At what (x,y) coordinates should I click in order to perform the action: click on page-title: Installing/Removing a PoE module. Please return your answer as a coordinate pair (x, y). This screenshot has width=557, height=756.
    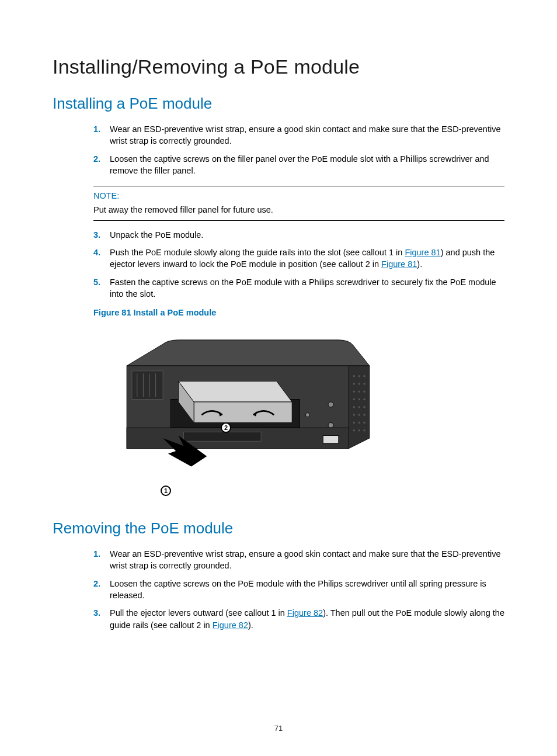
    Looking at the image, I should click on (278, 67).